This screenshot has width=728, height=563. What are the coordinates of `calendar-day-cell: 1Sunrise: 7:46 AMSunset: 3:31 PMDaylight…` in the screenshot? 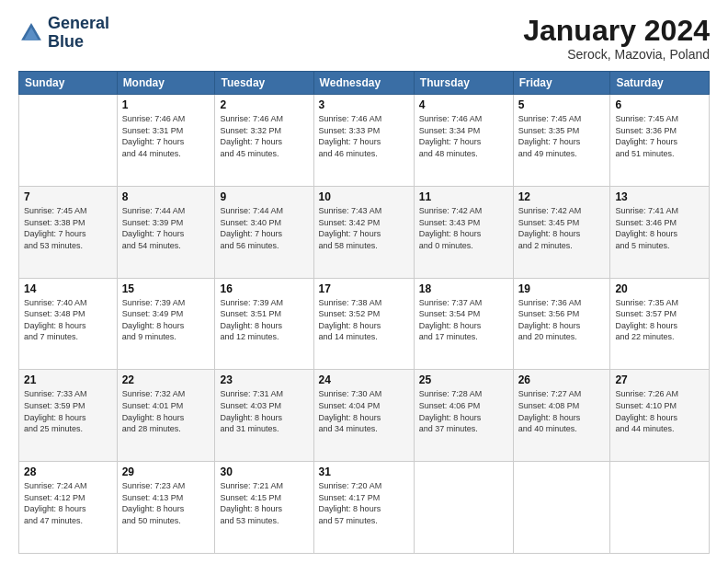 It's located at (165, 141).